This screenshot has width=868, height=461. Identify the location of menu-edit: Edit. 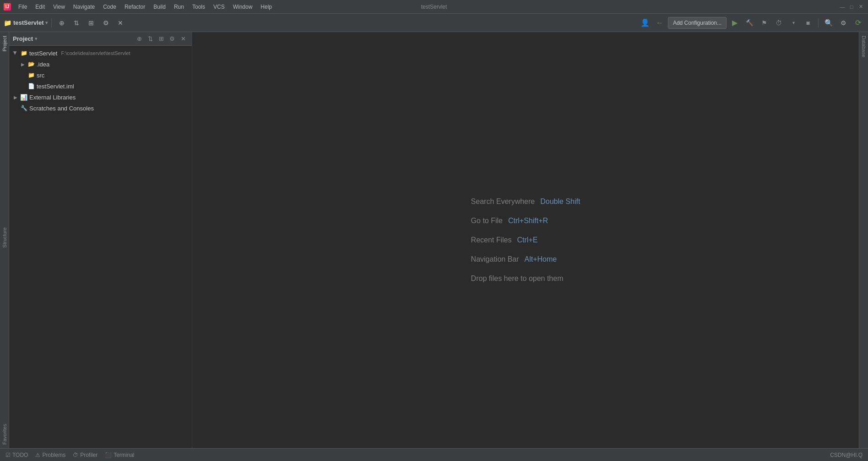
(40, 7).